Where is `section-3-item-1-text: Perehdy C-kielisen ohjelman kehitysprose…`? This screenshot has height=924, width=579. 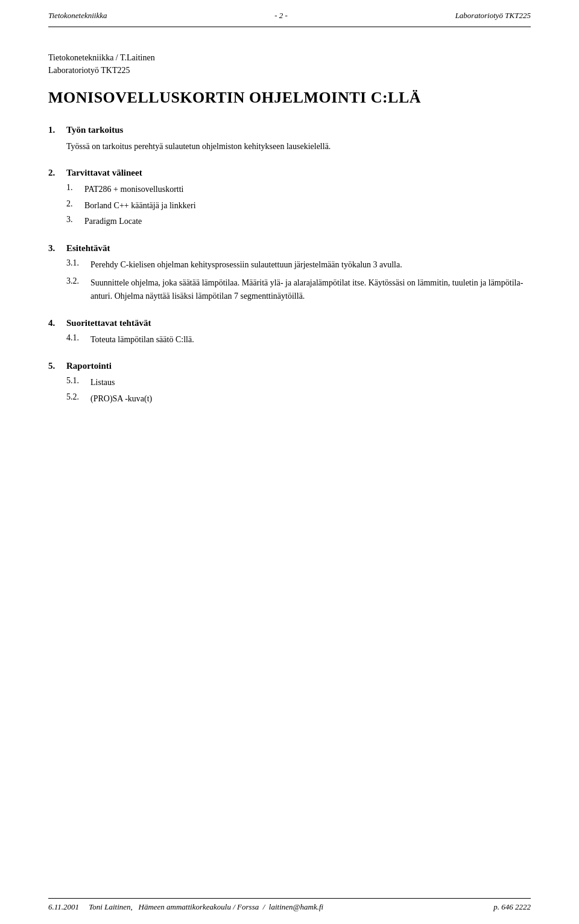 section-3-item-1-text: Perehdy C-kielisen ohjelman kehitysprose… is located at coordinates (246, 265).